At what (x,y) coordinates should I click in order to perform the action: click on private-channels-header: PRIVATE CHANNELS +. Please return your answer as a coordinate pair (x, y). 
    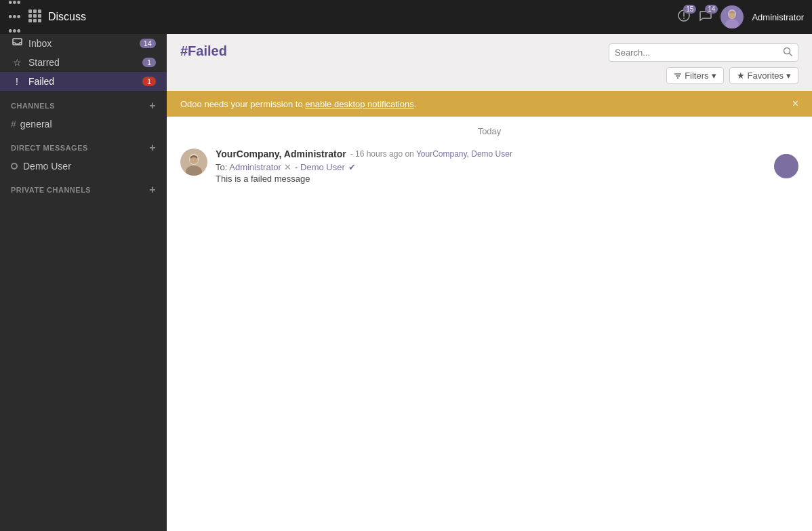
    Looking at the image, I should click on (83, 187).